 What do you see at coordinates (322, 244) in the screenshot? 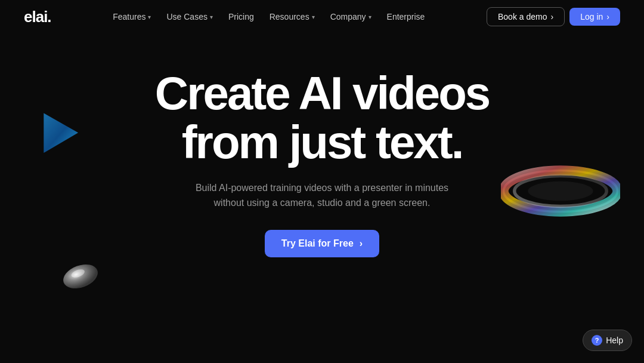
I see `cta-button: Try Elai for Free ›` at bounding box center [322, 244].